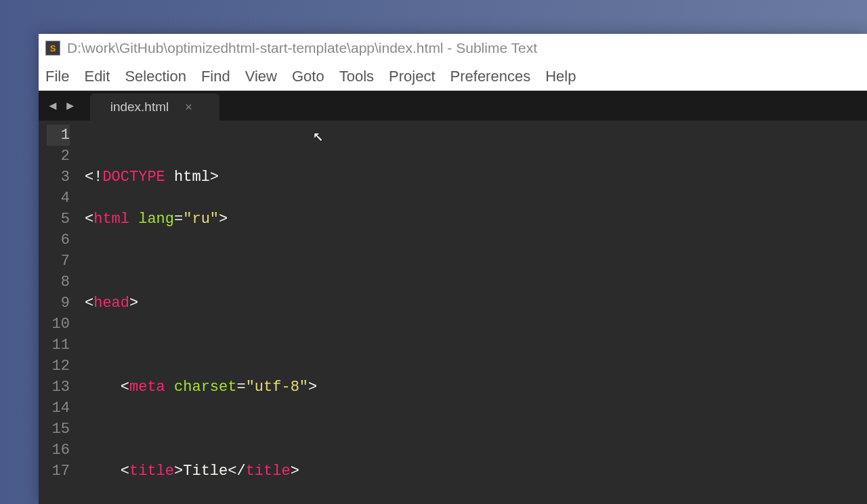 The height and width of the screenshot is (504, 867). Describe the element at coordinates (302, 48) in the screenshot. I see `window-title: D:\work\GitHub\optimizedhtml-start-templ…` at that location.